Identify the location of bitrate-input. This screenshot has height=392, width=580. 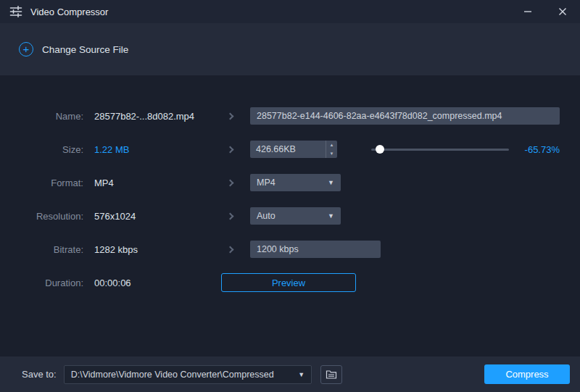
(315, 249).